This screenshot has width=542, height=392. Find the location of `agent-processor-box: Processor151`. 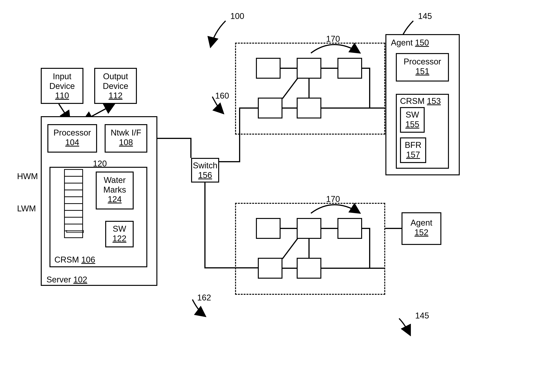

agent-processor-box: Processor151 is located at coordinates (422, 67).